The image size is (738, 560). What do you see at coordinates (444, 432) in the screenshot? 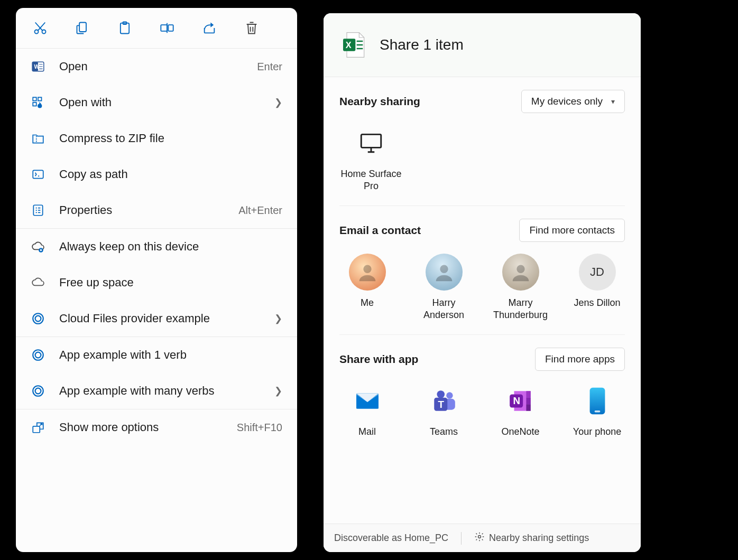
I see `app-label: Teams` at bounding box center [444, 432].